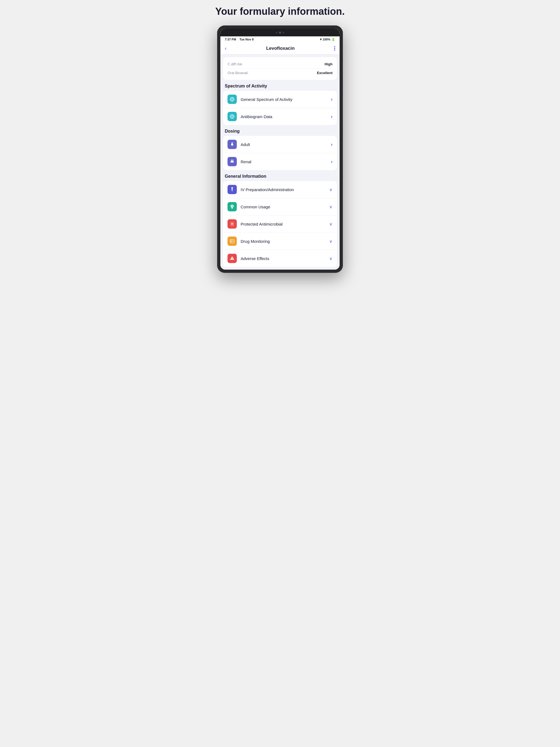 This screenshot has height=747, width=560. I want to click on spectrum-list: General Spectrum of Activity ›, so click(280, 108).